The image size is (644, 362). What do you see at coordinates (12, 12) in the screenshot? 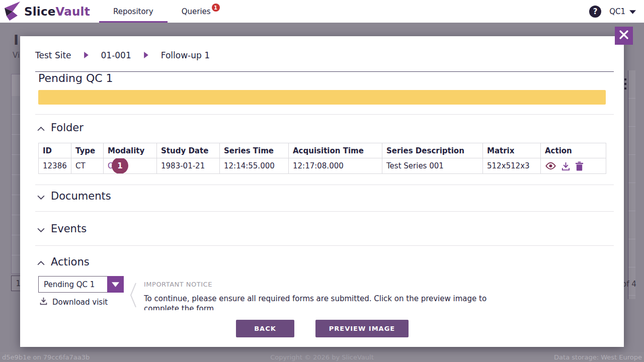
I see `slicevault-logo-icon` at bounding box center [12, 12].